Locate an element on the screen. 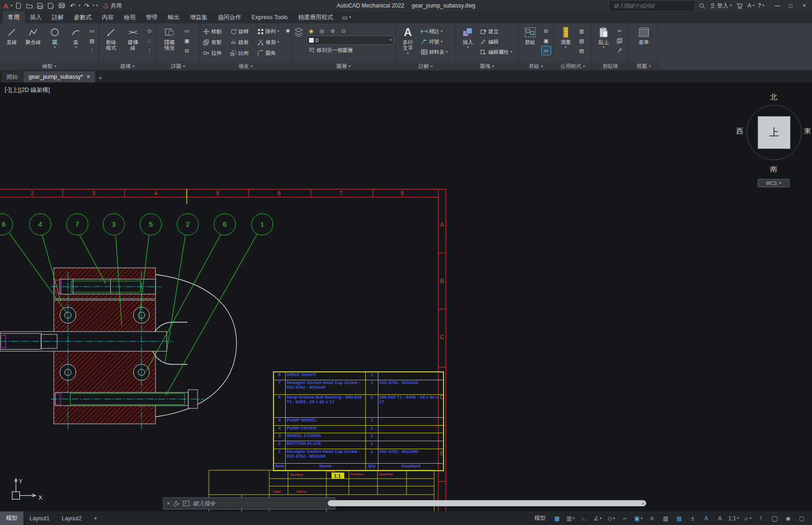 This screenshot has height=525, width=812. cut-button: ✂ is located at coordinates (620, 31).